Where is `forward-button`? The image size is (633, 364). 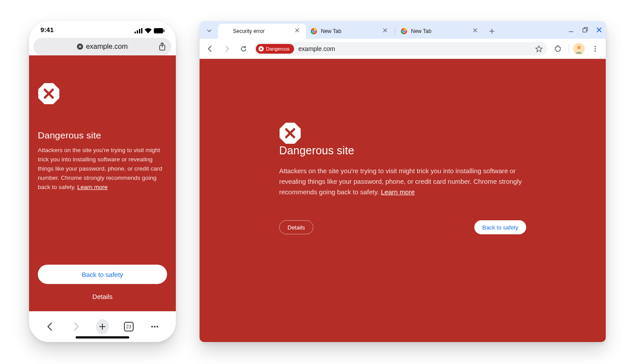
forward-button is located at coordinates (227, 49).